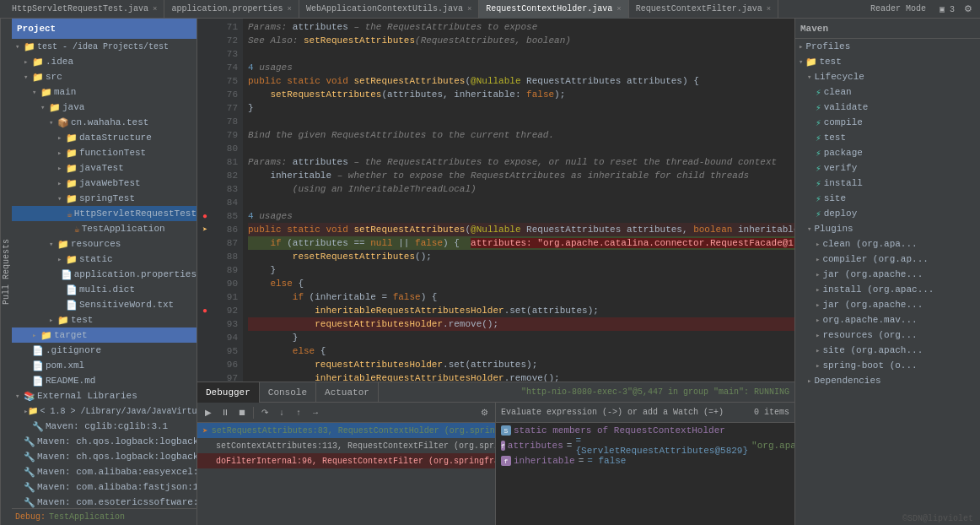 This screenshot has width=980, height=525. What do you see at coordinates (105, 46) in the screenshot?
I see `tree-item-project-root: ▾ 📁 test - /idea Projects/test` at bounding box center [105, 46].